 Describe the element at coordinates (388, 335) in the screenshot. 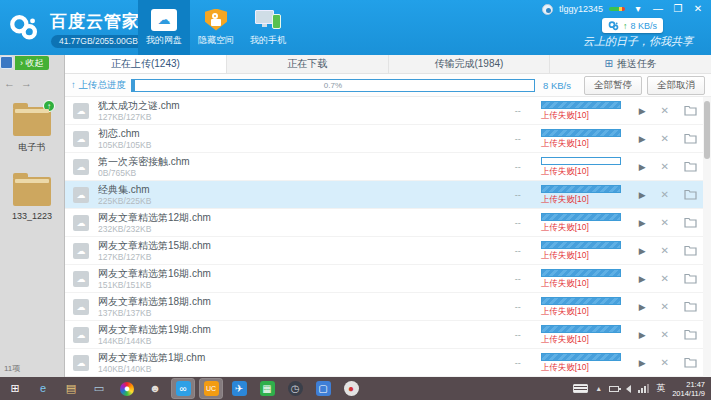

I see `transfer-row: ☁ 网友文章精选第19期.chm 144KB/144KB -- 上传失败[10]…` at that location.